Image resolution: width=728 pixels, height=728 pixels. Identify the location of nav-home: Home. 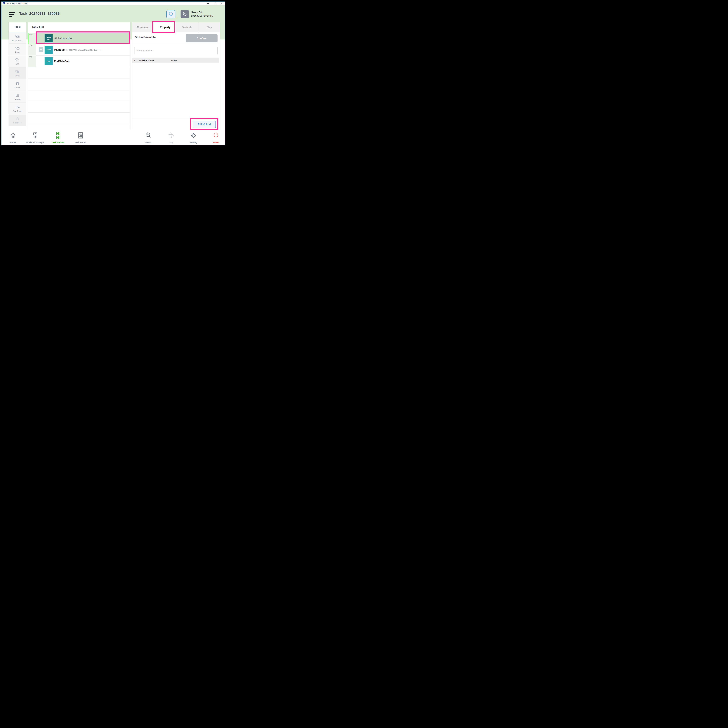
(13, 138).